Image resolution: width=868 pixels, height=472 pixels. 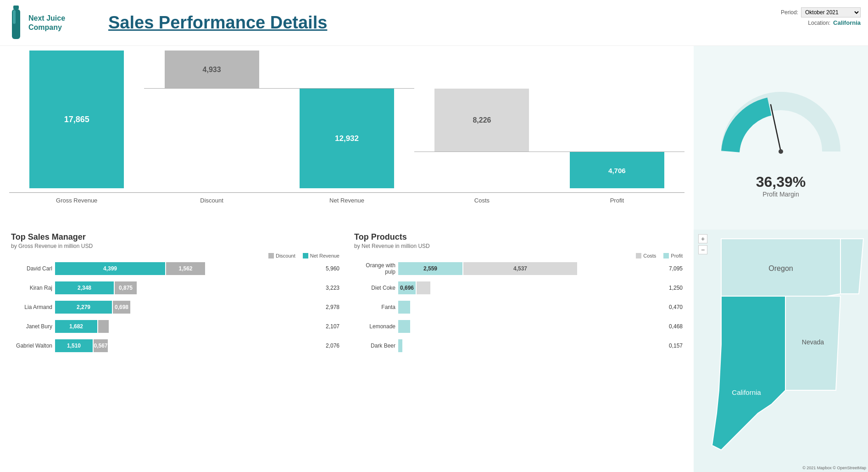 What do you see at coordinates (407, 288) in the screenshot?
I see `prod-profit-bar-1: 0,696` at bounding box center [407, 288].